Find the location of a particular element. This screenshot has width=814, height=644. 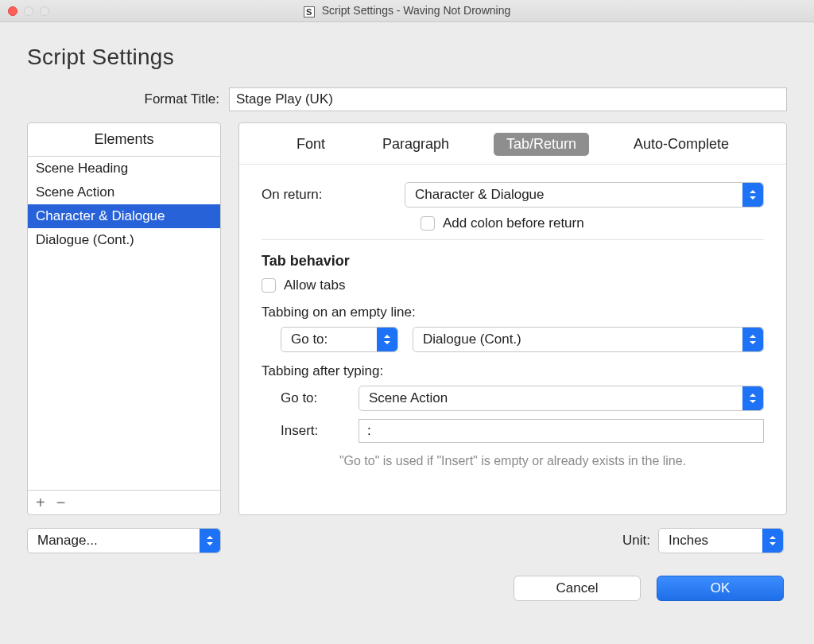

after-goto-select: Scene Action is located at coordinates (561, 398).